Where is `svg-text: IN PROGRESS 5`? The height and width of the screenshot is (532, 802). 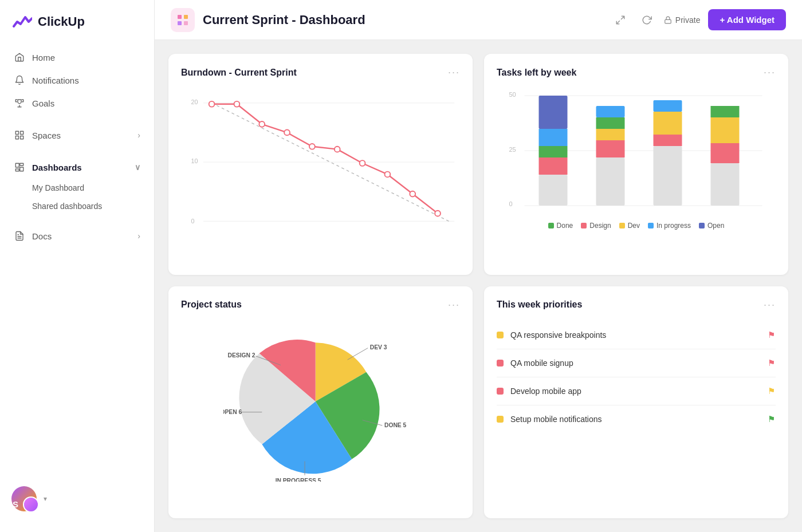
svg-text: IN PROGRESS 5 is located at coordinates (298, 479).